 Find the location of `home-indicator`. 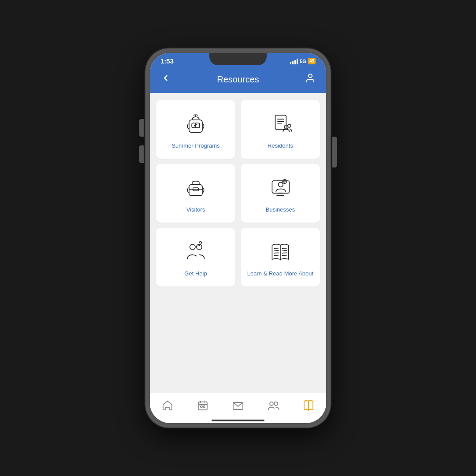

home-indicator is located at coordinates (238, 420).